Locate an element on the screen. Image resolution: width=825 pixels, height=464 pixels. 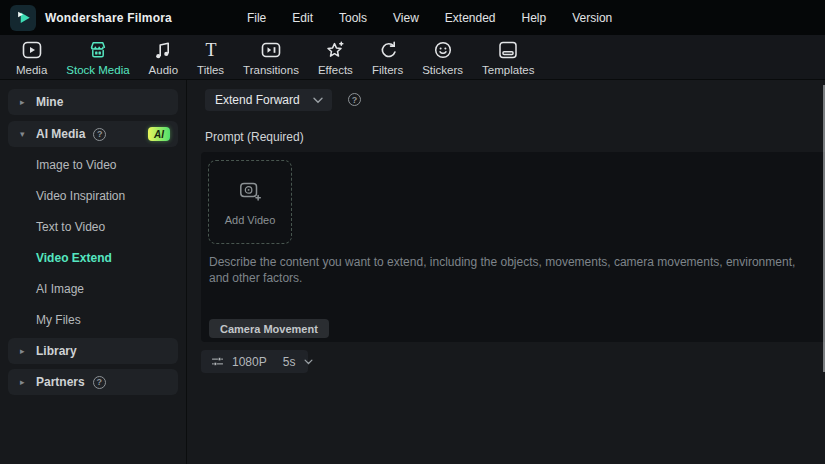
menu-extended: Extended is located at coordinates (470, 18).